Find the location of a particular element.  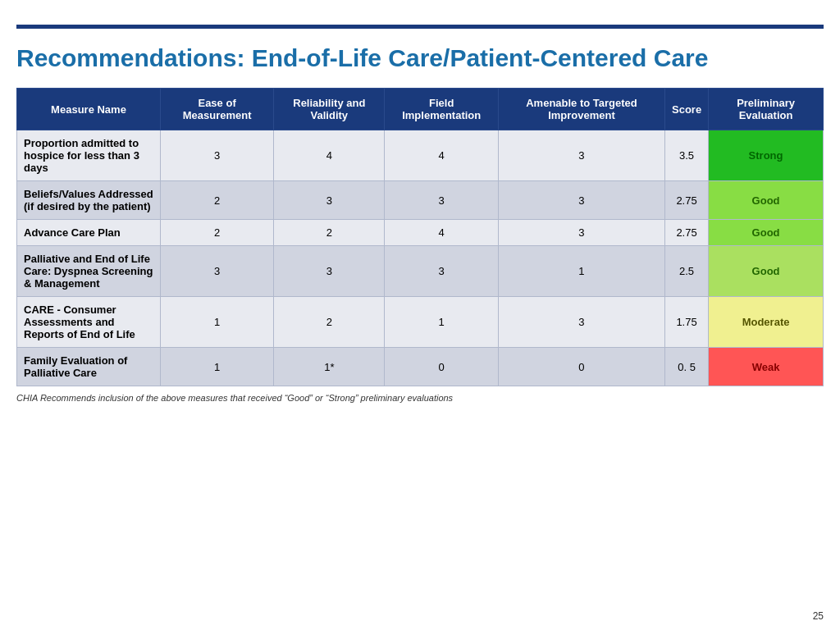

table-row: Beliefs/Values Addressed (if desired by … is located at coordinates (420, 200).